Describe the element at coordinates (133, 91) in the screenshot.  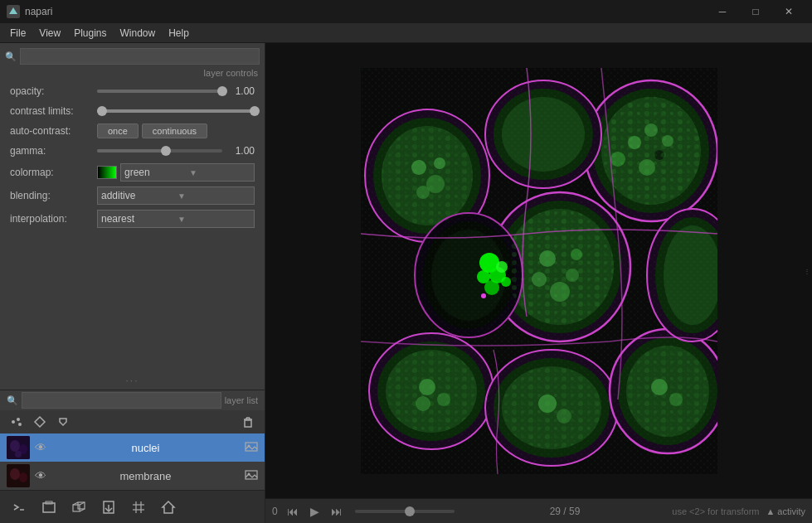
I see `opacity-row: opacity: 1.00` at that location.